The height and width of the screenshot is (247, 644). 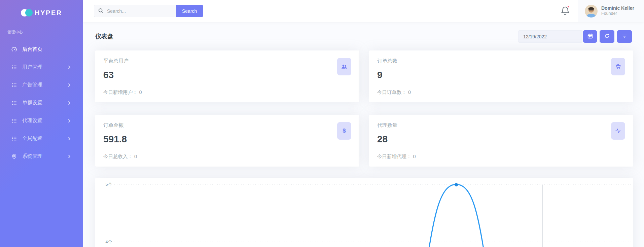 I want to click on stat-label: 订单总数, so click(x=501, y=61).